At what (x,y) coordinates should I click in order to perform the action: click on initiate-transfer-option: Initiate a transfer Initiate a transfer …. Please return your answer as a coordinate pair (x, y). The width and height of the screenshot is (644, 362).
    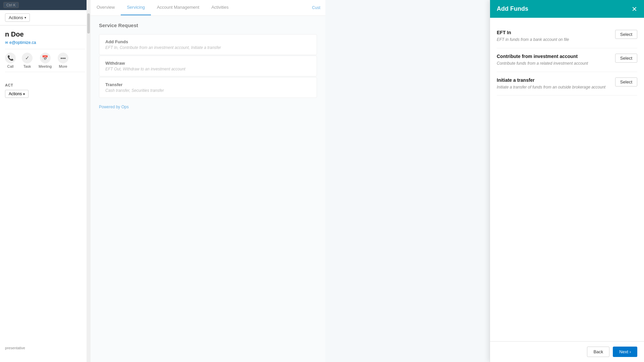
    Looking at the image, I should click on (567, 84).